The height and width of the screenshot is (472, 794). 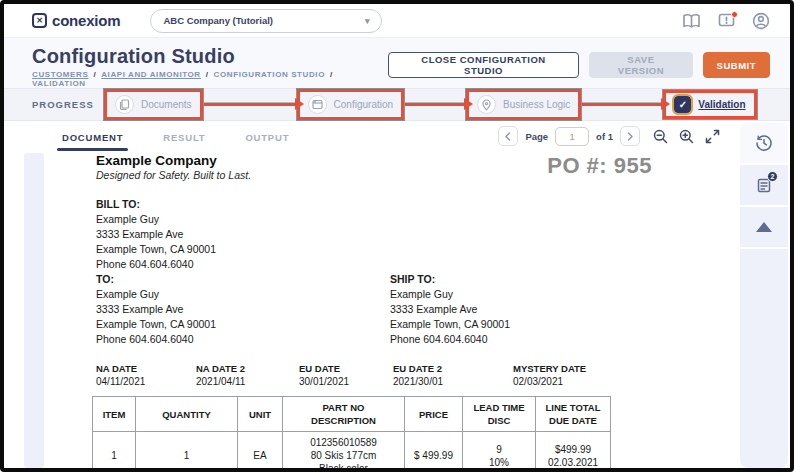 I want to click on table-cell: 012356010589 80 Skis 177cm Black color, so click(x=344, y=450).